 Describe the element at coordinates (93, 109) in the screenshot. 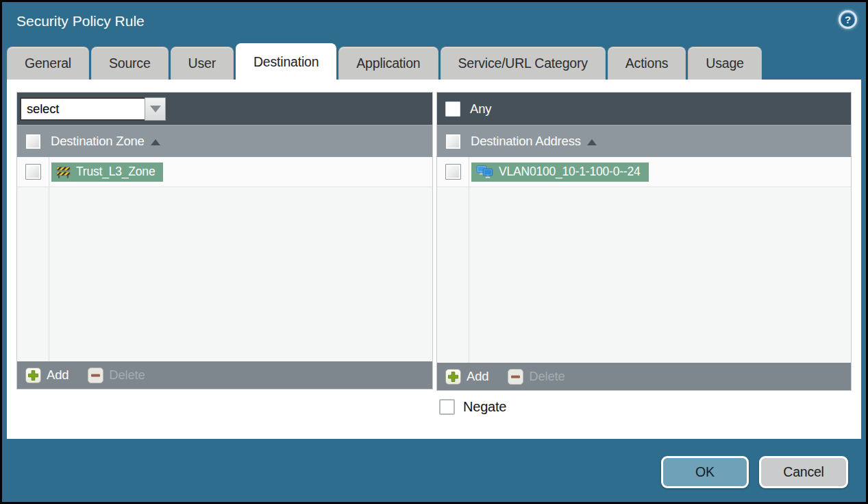

I see `zone-select-combobox: select` at that location.